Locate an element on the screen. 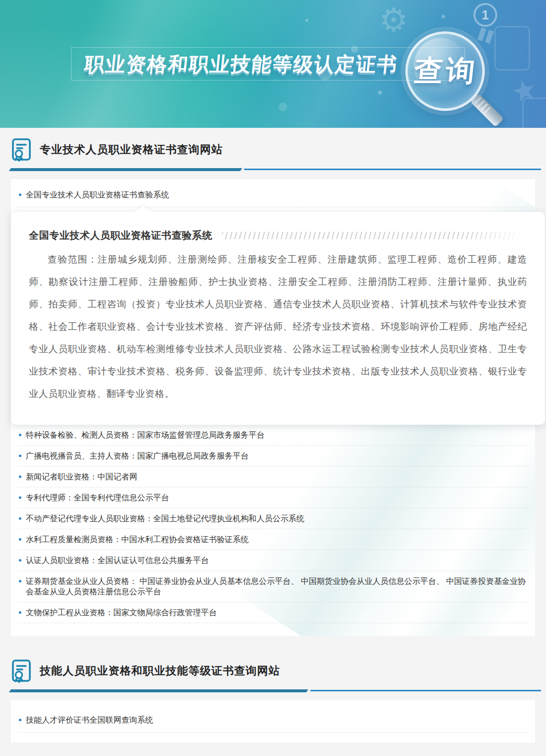  panel-title: 全国专业技术人员职业资格证书查验系统 is located at coordinates (120, 236).